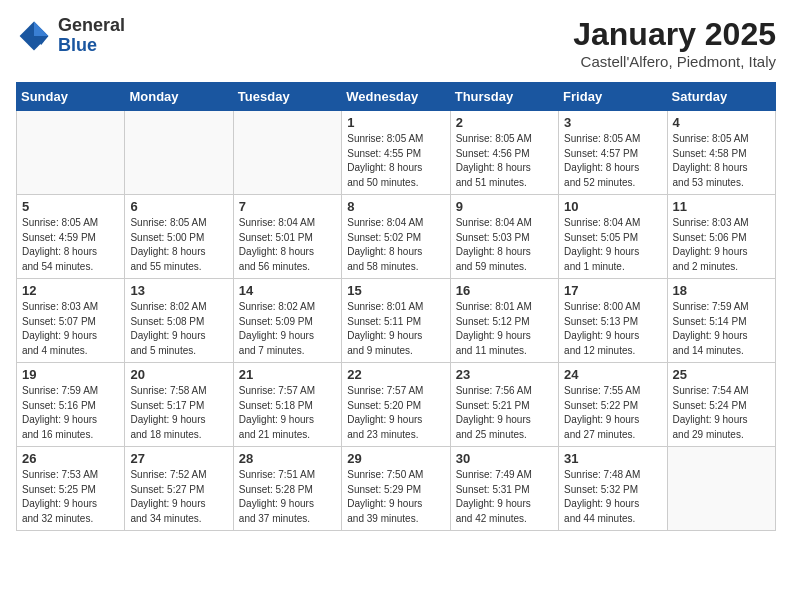 This screenshot has height=612, width=792. Describe the element at coordinates (396, 153) in the screenshot. I see `calendar-cell: 1Sunrise: 8:05 AM Sunset: 4:55 PM Daylig…` at that location.